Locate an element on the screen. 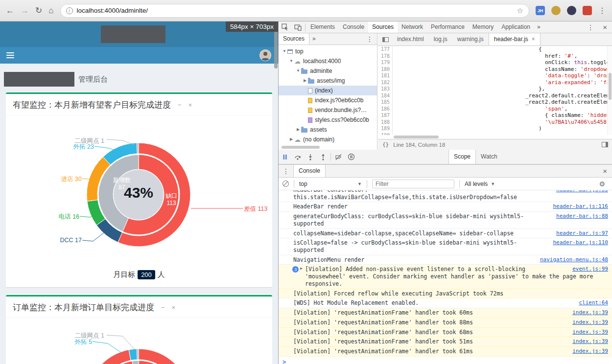  line-number: 178 is located at coordinates (385, 56).